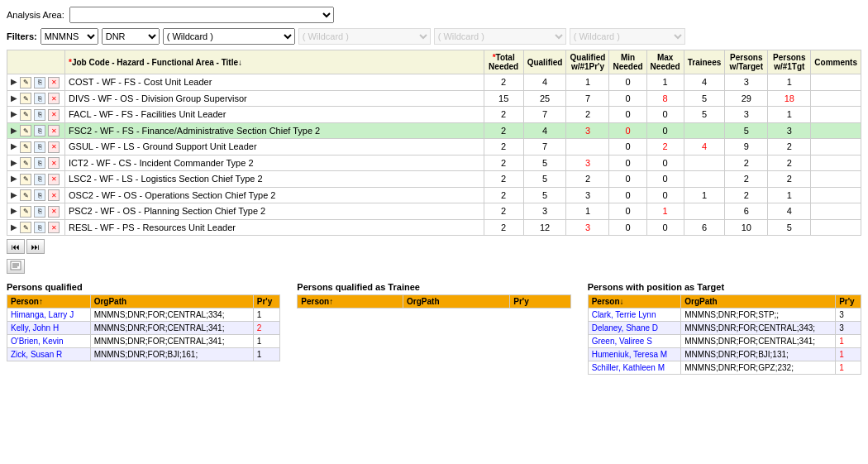 The width and height of the screenshot is (868, 464). I want to click on row-persons-w1tgt: 1, so click(789, 195).